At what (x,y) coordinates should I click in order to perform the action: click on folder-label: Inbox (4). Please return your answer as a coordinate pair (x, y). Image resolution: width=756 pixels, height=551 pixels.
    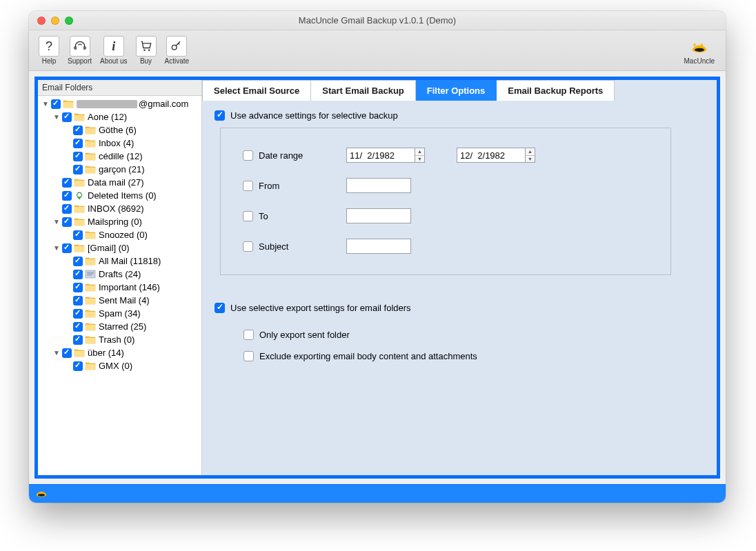
    Looking at the image, I should click on (116, 143).